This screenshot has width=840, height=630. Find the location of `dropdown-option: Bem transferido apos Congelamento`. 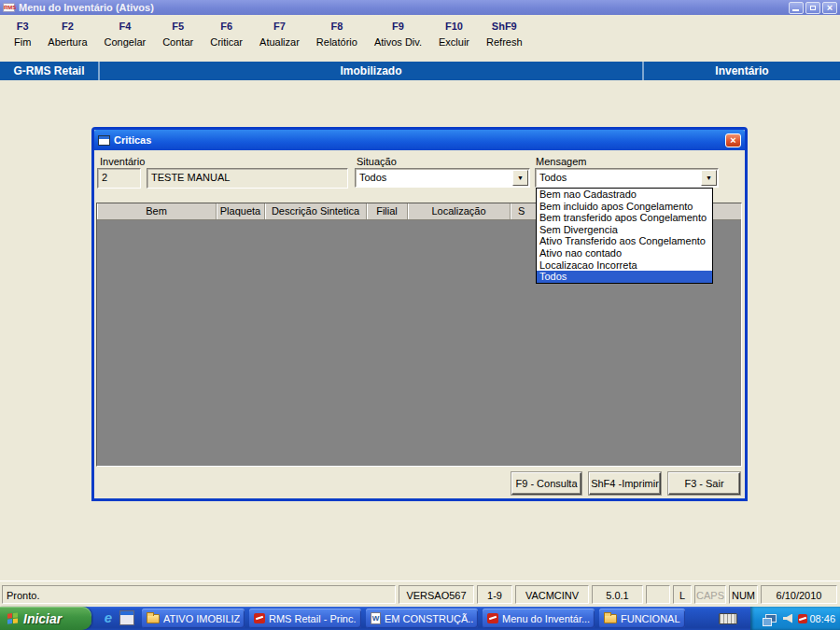

dropdown-option: Bem transferido apos Congelamento is located at coordinates (624, 218).